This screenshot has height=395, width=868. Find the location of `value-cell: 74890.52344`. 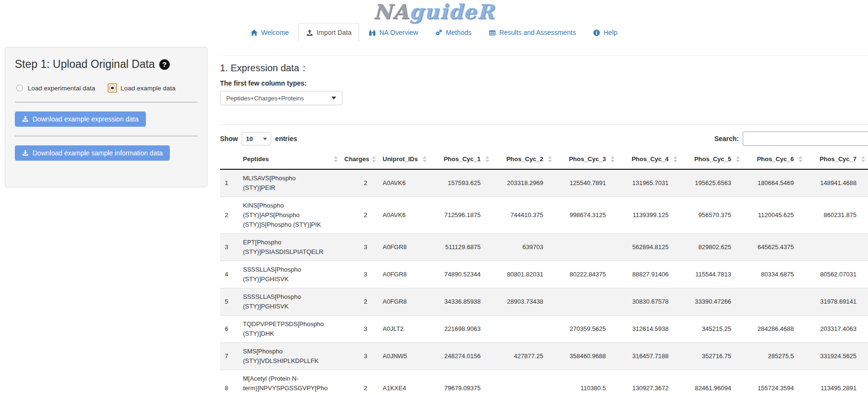

value-cell: 74890.52344 is located at coordinates (461, 274).